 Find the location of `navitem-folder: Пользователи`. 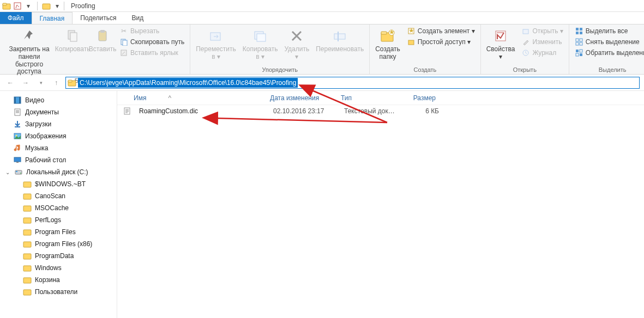

navitem-folder: Пользователи is located at coordinates (58, 292).